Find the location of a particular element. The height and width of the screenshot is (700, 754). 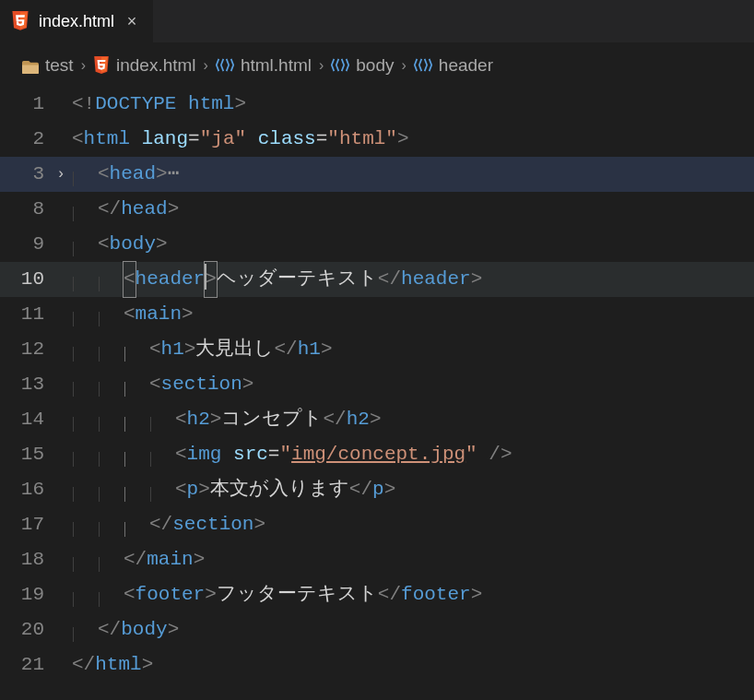

code-line: 20 </body> is located at coordinates (377, 630).